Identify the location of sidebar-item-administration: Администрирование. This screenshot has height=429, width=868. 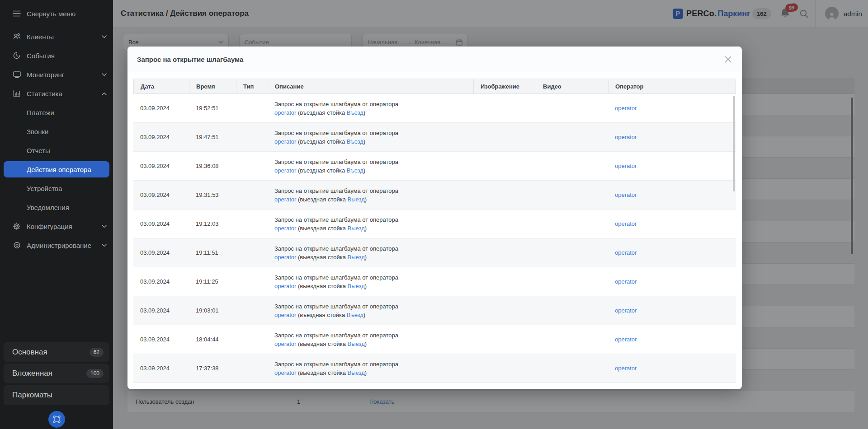
(57, 245).